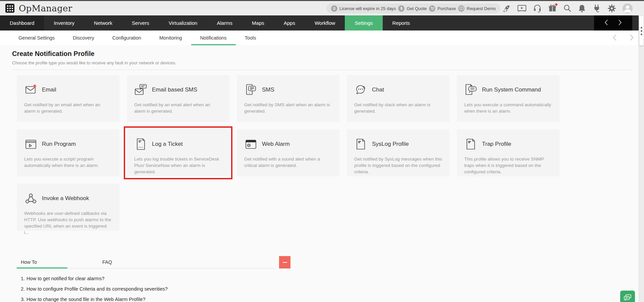 The height and width of the screenshot is (302, 644). I want to click on question-number: 3., so click(23, 299).